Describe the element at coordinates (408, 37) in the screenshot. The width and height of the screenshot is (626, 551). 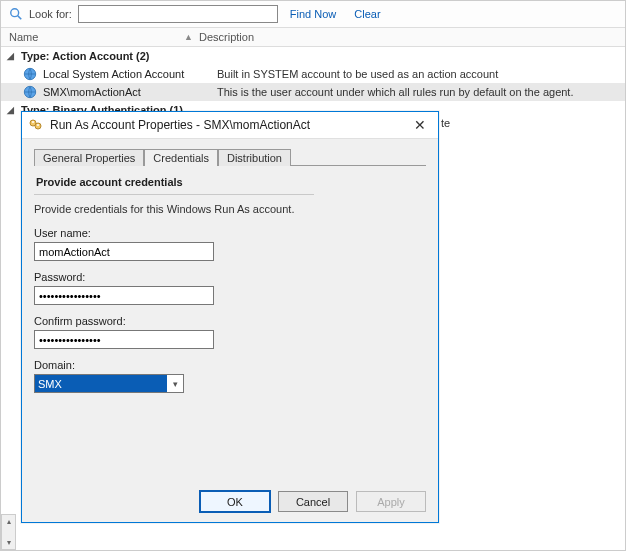
I see `column-header-description: Description` at that location.